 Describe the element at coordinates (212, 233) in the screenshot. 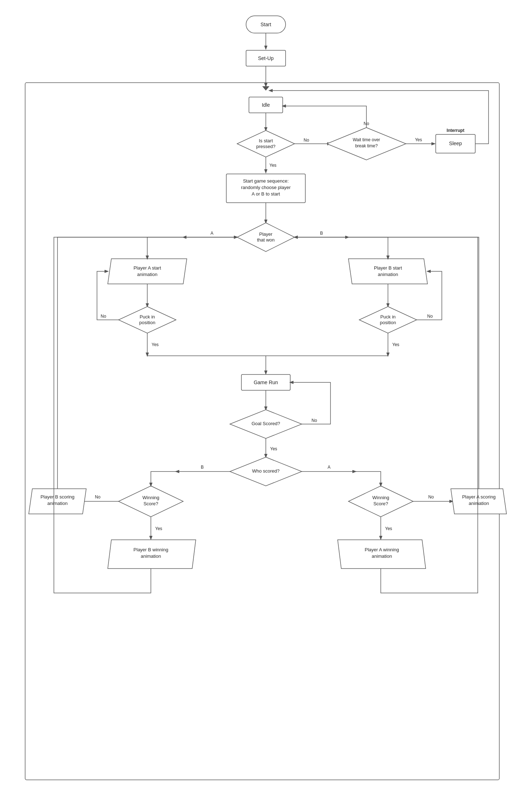

I see `label-won-a: A` at that location.